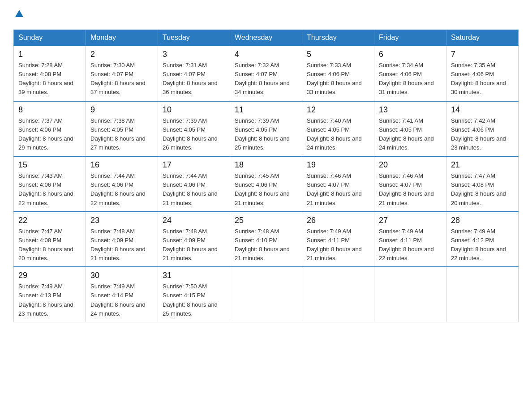  Describe the element at coordinates (410, 220) in the screenshot. I see `day-number: 27` at that location.